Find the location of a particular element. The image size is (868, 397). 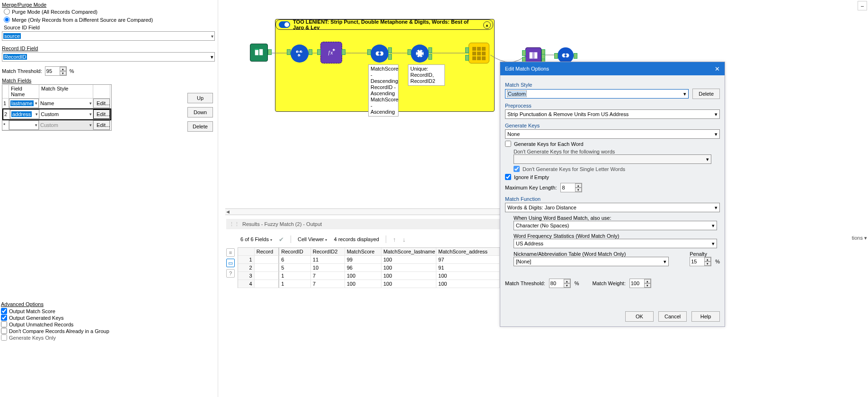

vertical-splitter is located at coordinates (222, 198).